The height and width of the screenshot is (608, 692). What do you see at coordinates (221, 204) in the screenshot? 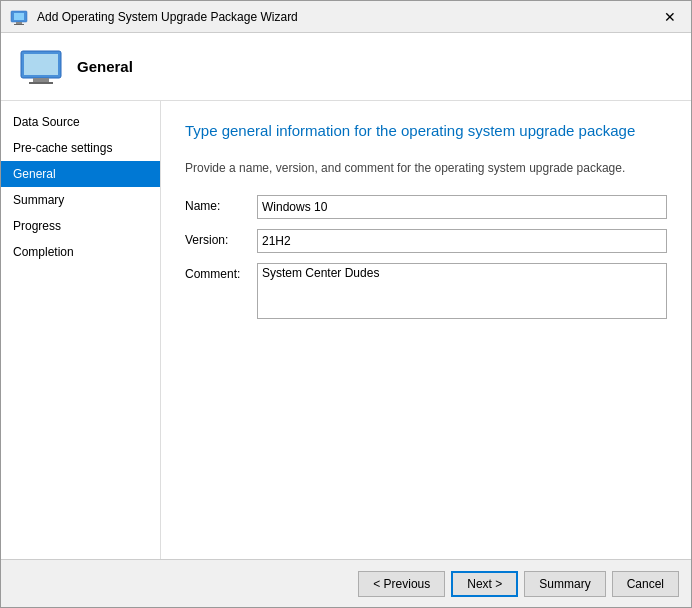
I see `name-label: Name:` at bounding box center [221, 204].